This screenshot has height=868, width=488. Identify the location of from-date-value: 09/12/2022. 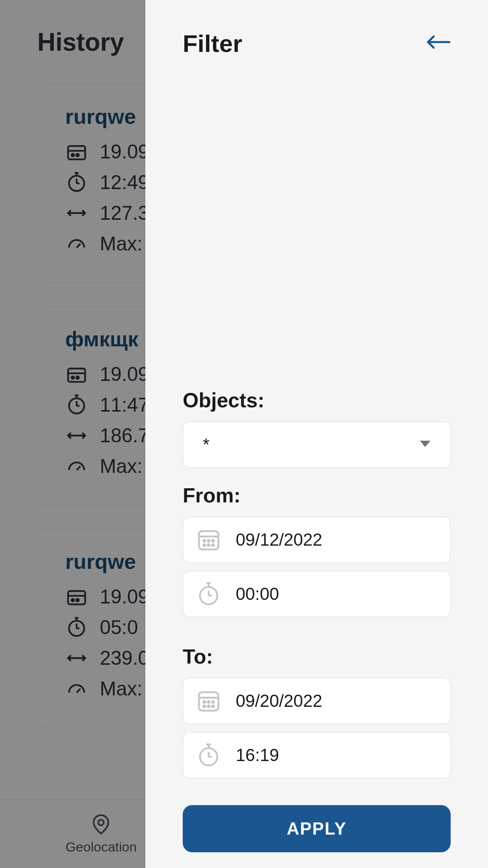
(279, 540).